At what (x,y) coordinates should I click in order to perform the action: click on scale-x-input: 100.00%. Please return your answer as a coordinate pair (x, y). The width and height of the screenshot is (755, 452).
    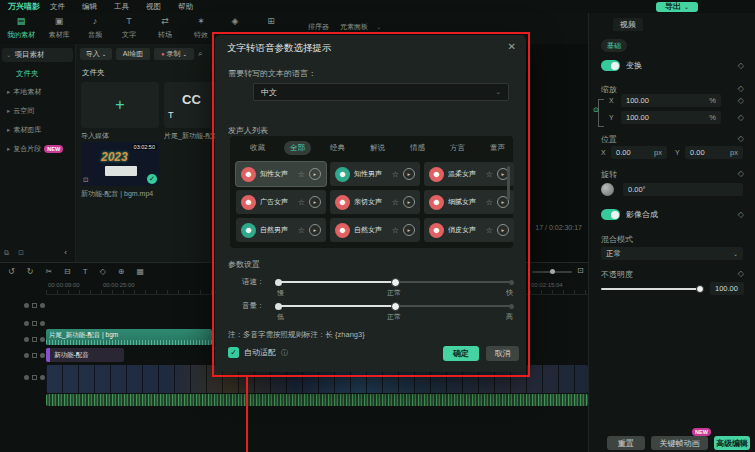
    Looking at the image, I should click on (671, 100).